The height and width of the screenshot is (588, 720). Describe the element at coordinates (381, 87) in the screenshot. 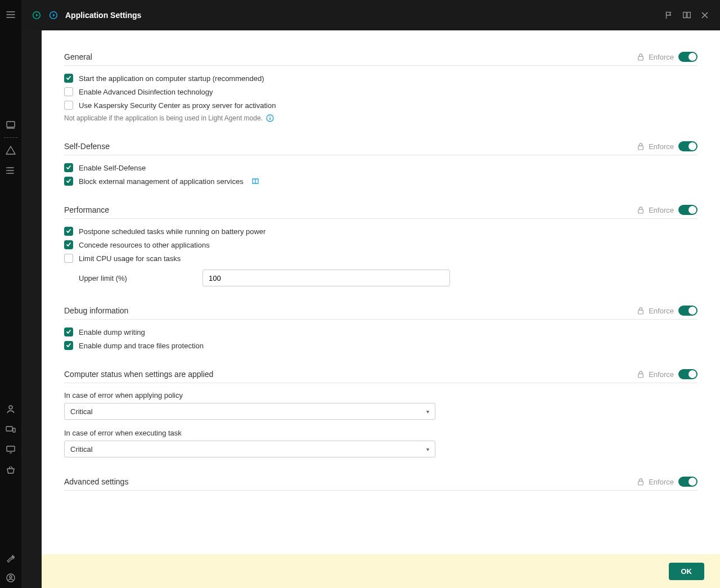

I see `section-general: General Enforce Start the application on…` at that location.